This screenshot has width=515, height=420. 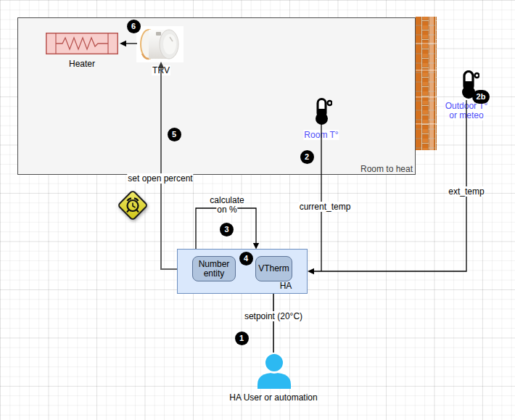 I want to click on alarm-clock-diamond-icon, so click(x=133, y=205).